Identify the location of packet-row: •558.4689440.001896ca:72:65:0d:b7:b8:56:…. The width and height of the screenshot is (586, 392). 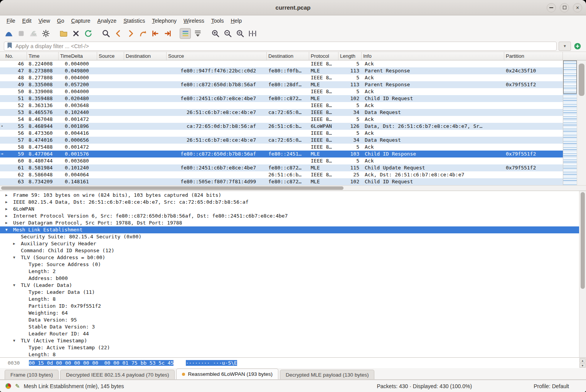
(281, 126).